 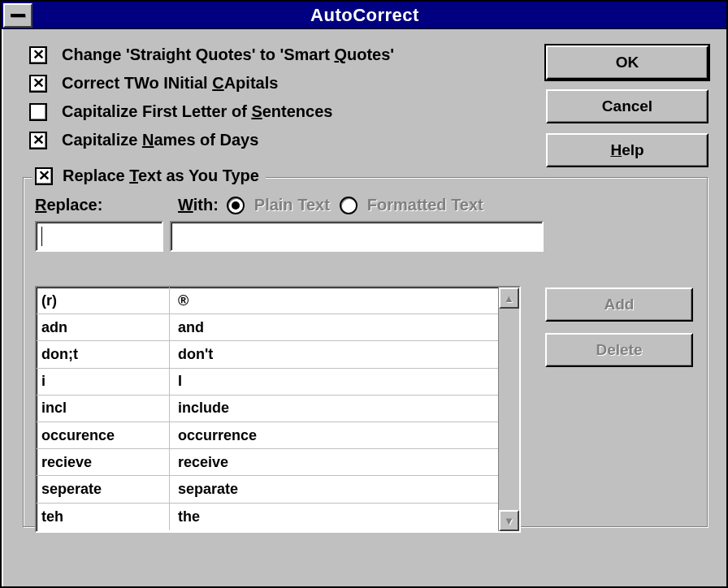 What do you see at coordinates (627, 106) in the screenshot?
I see `cancel-button: Cancel` at bounding box center [627, 106].